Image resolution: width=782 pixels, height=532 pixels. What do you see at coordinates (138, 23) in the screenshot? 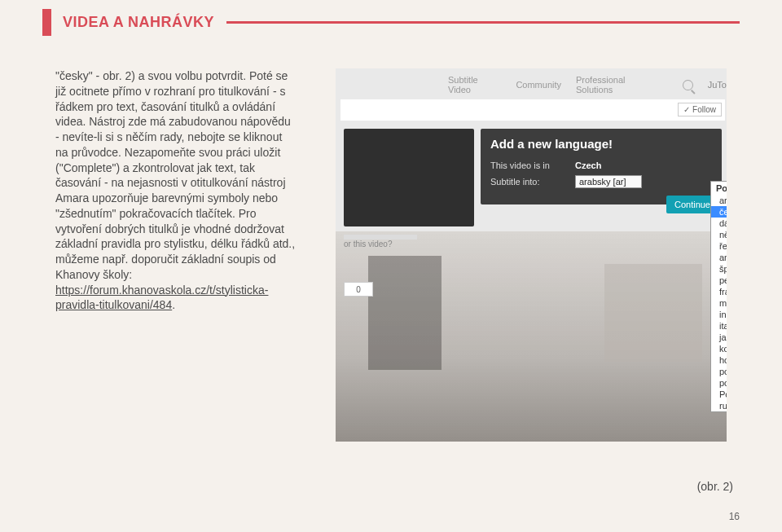
I see `section-title: VIDEA A NAHRÁVKY` at bounding box center [138, 23].